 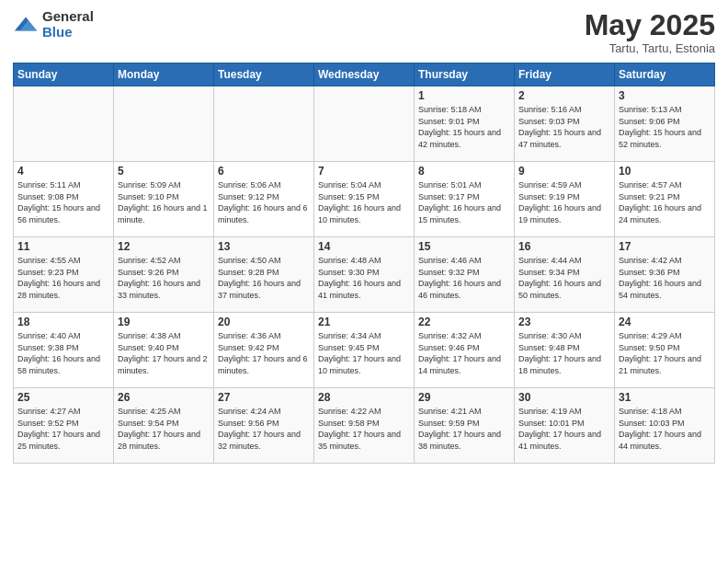 I want to click on calendar-cell: 6Sunrise: 5:06 AM Sunset: 9:12 PM Daylig…, so click(x=265, y=200).